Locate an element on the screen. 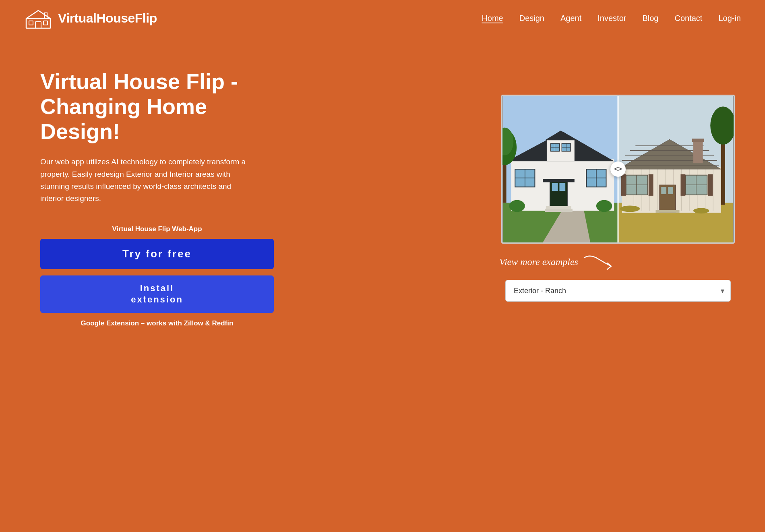 The height and width of the screenshot is (532, 765). nav-investor: Investor is located at coordinates (612, 19).